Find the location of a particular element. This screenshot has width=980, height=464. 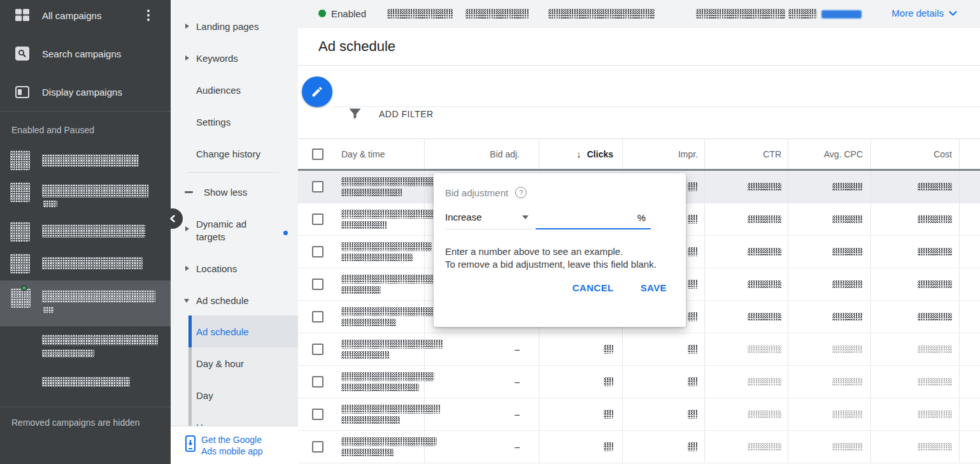

nav-item-ad-schedule: Ad schedule is located at coordinates (243, 331).